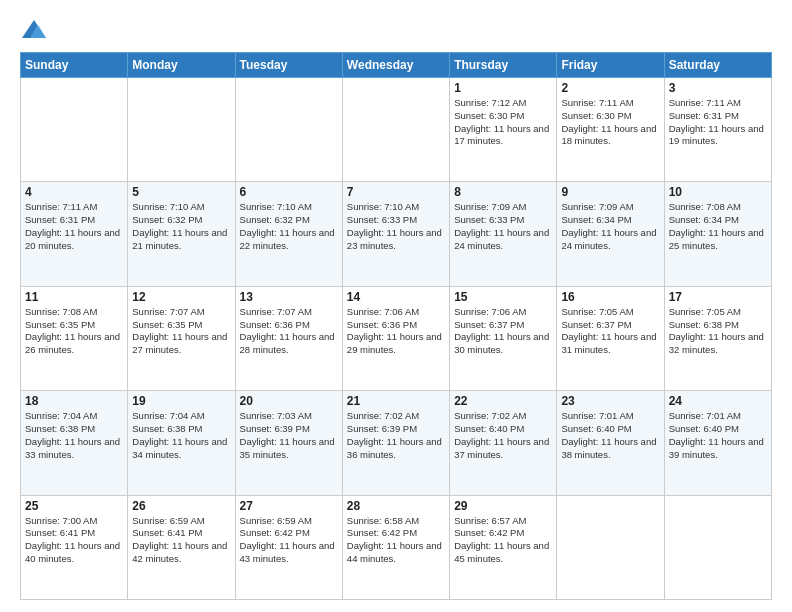 Image resolution: width=792 pixels, height=612 pixels. I want to click on day-number: 15, so click(503, 297).